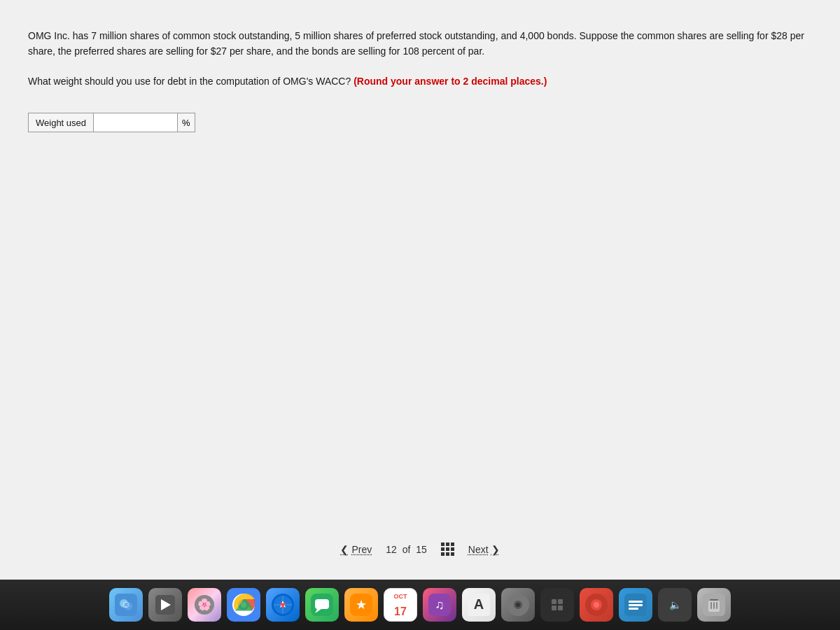 This screenshot has height=630, width=840. I want to click on safari-icon, so click(283, 605).